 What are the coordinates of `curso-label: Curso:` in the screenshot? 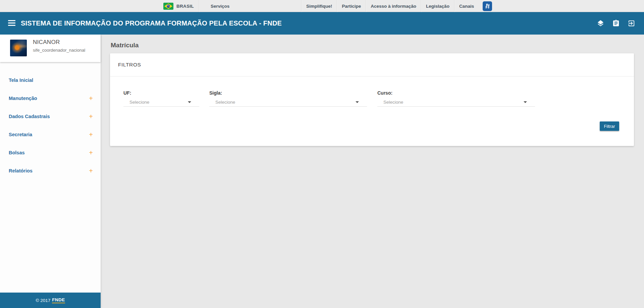 It's located at (456, 93).